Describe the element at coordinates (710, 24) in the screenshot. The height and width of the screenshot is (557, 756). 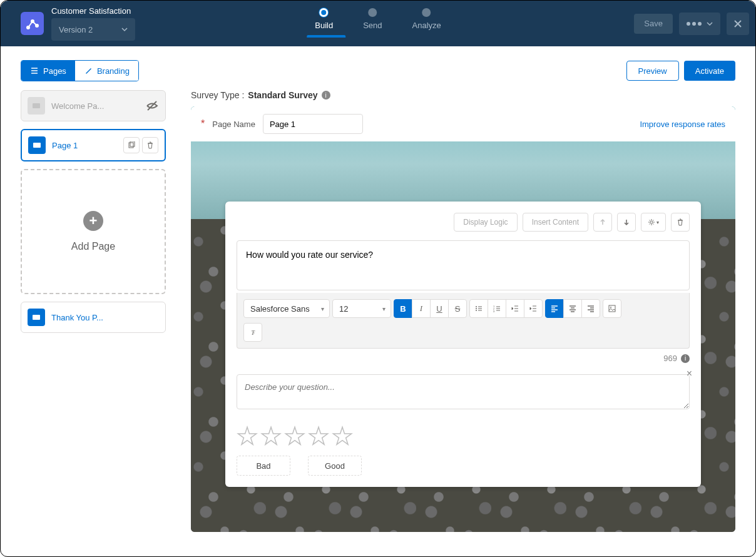
I see `chevron-down-icon` at that location.